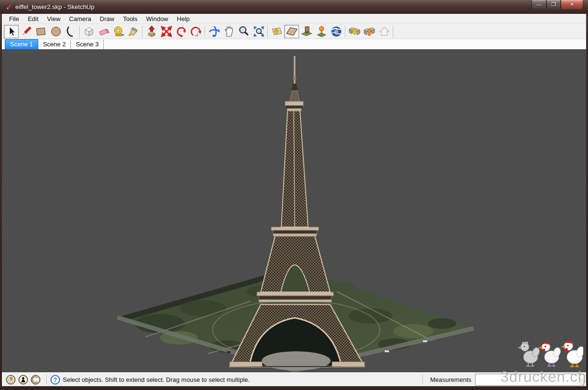 The height and width of the screenshot is (390, 588). What do you see at coordinates (119, 32) in the screenshot?
I see `tape-measure-icon` at bounding box center [119, 32].